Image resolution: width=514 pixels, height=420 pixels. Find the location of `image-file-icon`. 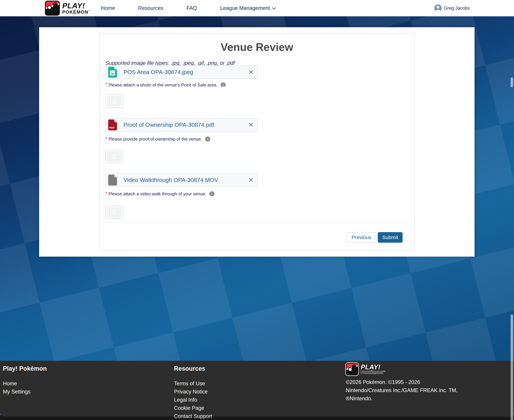

image-file-icon is located at coordinates (113, 72).